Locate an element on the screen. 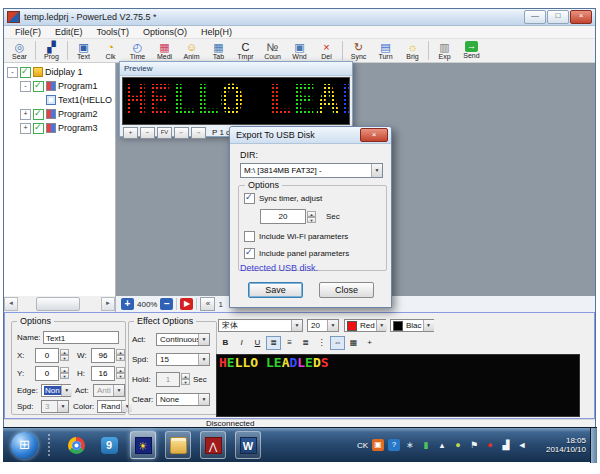 This screenshot has height=474, width=600. toolbar-counter-button: №Coun is located at coordinates (272, 51).